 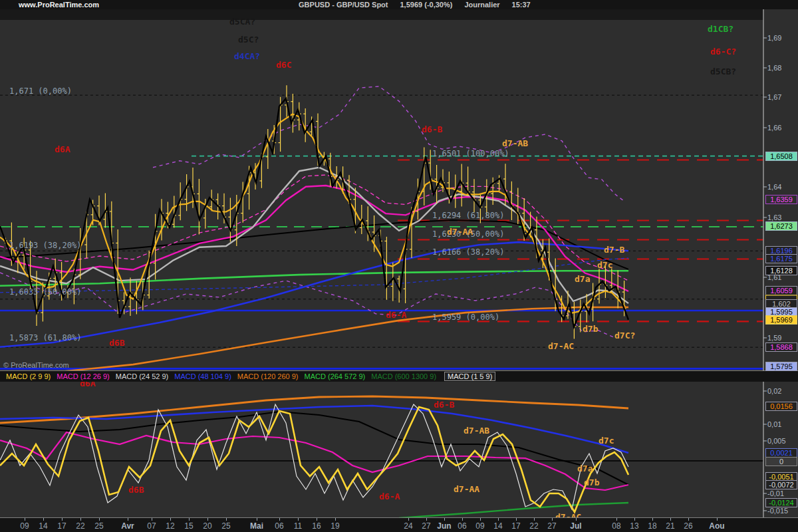 What do you see at coordinates (82, 376) in the screenshot?
I see `macd-legend-item-1: MACD (12 26 9)` at bounding box center [82, 376].